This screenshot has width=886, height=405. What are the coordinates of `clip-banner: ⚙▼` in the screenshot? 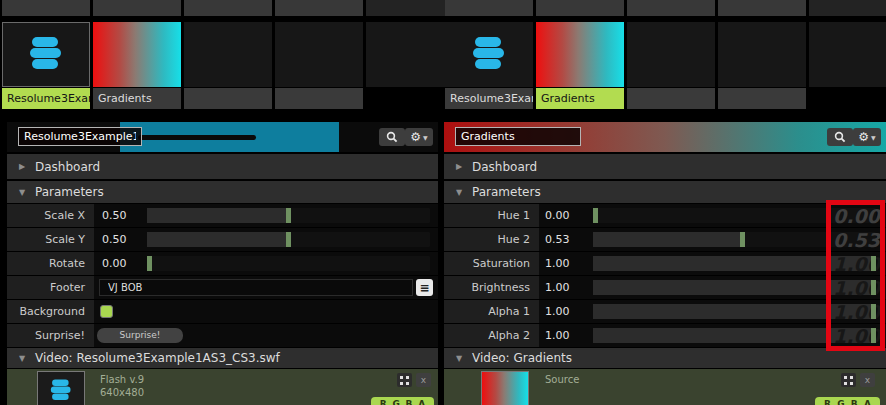 It's located at (222, 137).